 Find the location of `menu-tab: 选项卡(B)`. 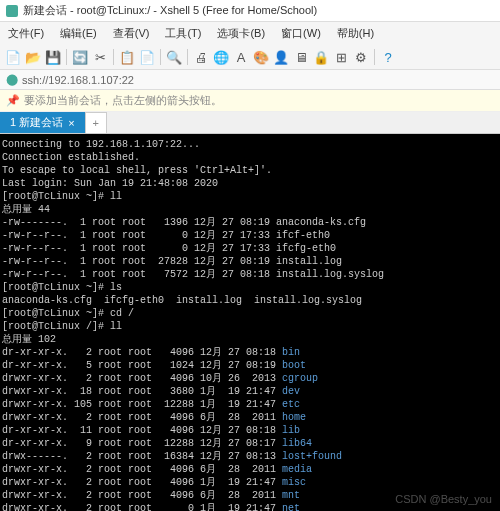

menu-tab: 选项卡(B) is located at coordinates (241, 34).